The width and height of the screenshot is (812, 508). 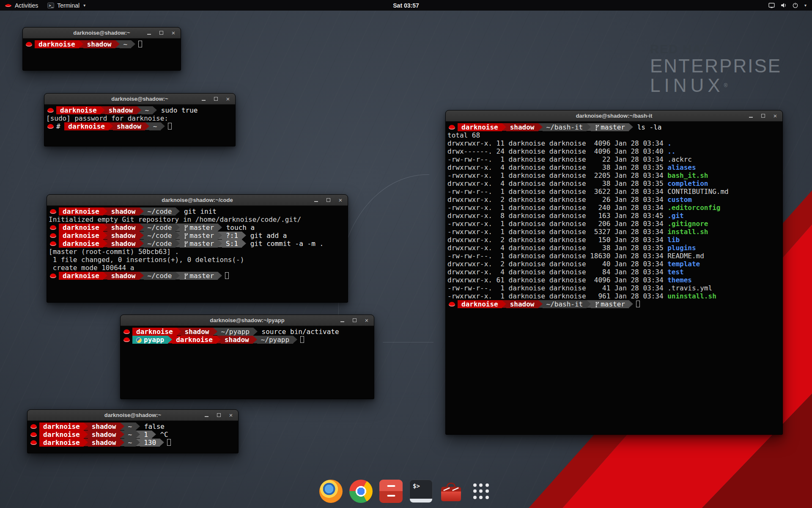 I want to click on terminal-text: drwxrwxr-x. 4 darknoise darknoise 84 Jan…, so click(x=557, y=272).